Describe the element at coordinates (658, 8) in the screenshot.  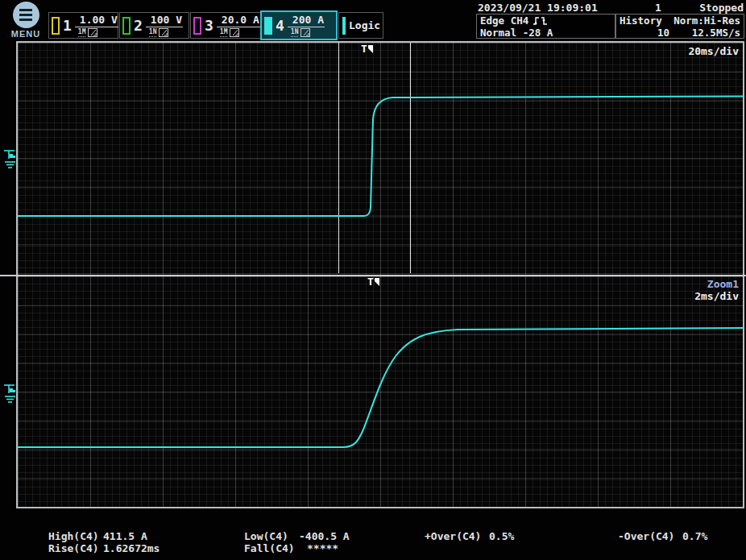
I see `acquisition-count: 1` at that location.